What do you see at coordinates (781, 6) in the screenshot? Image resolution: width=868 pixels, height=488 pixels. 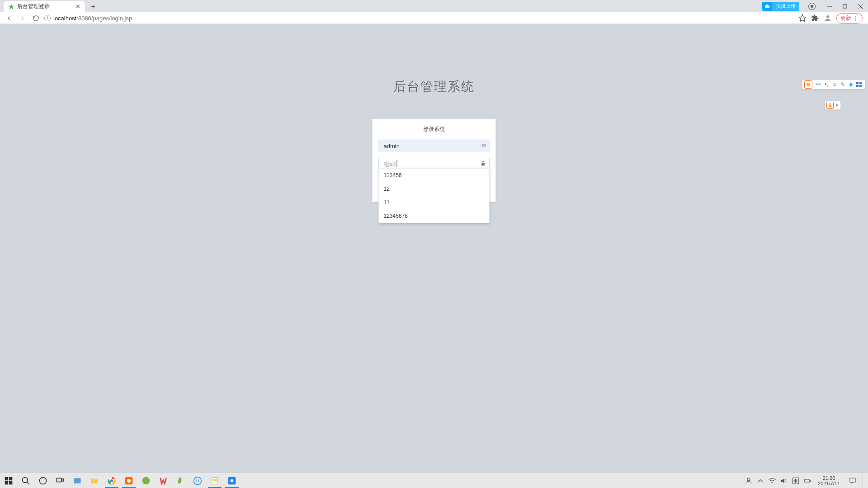 I see `baidu-upload-badge: 拍摄上传` at bounding box center [781, 6].